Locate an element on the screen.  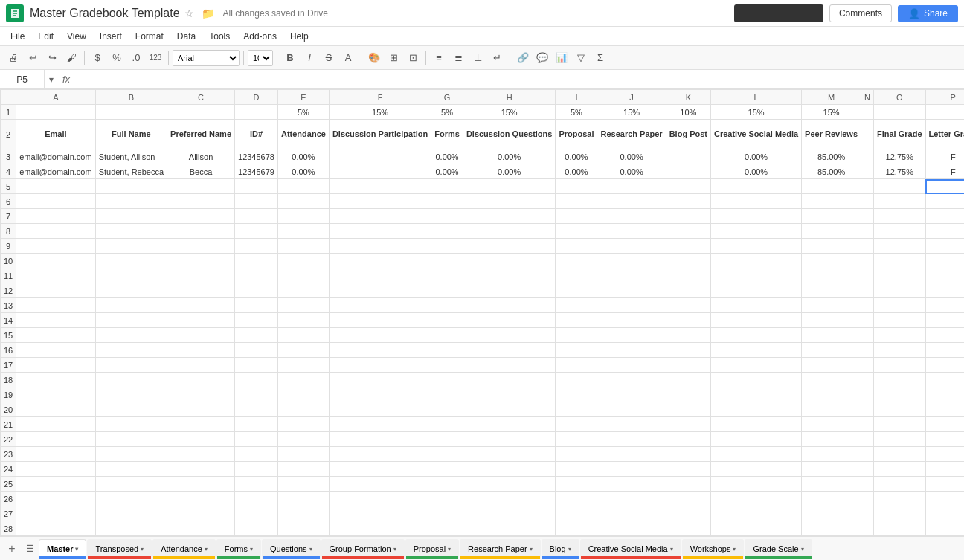
cell-e3: 0.00% is located at coordinates (303, 157).